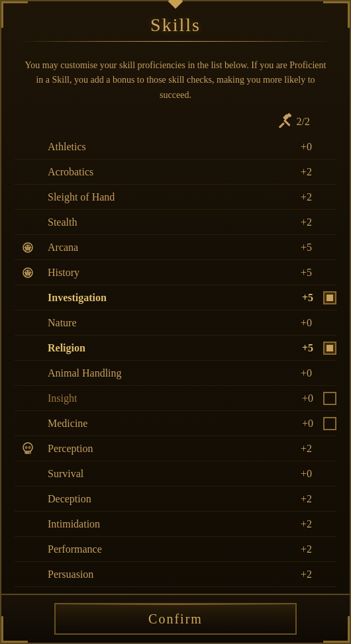 The height and width of the screenshot is (644, 351). What do you see at coordinates (309, 524) in the screenshot?
I see `skill-bonus-intimidation: +2` at bounding box center [309, 524].